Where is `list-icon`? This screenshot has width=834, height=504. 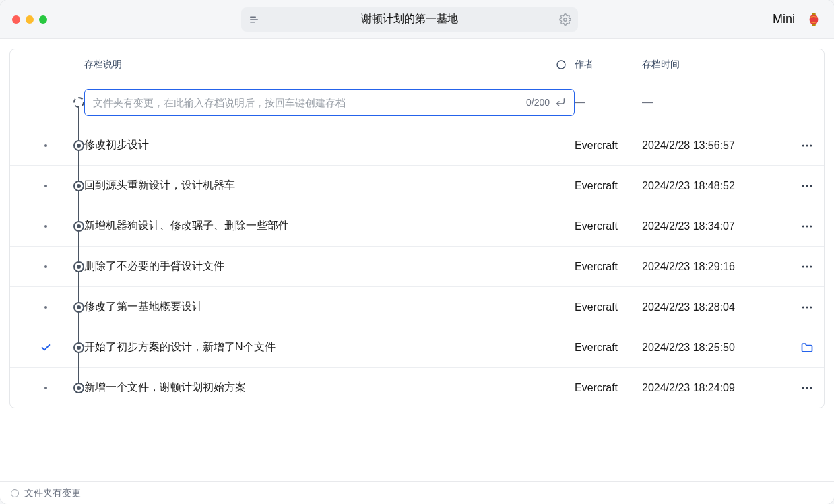 list-icon is located at coordinates (254, 20).